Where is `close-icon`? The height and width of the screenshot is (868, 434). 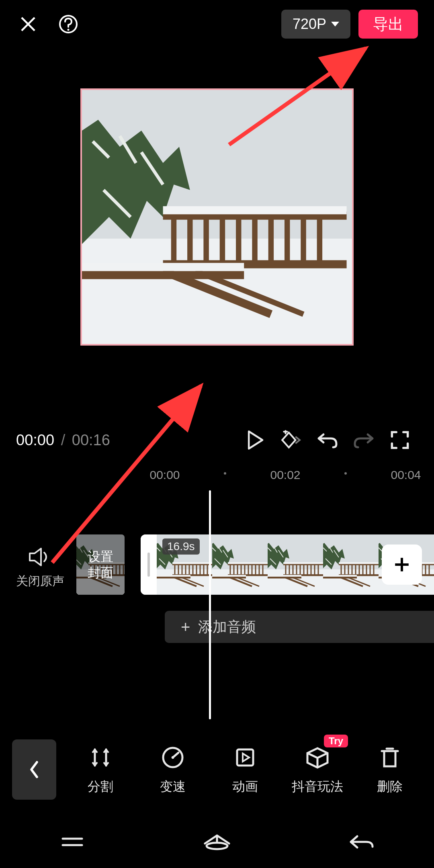 close-icon is located at coordinates (28, 24).